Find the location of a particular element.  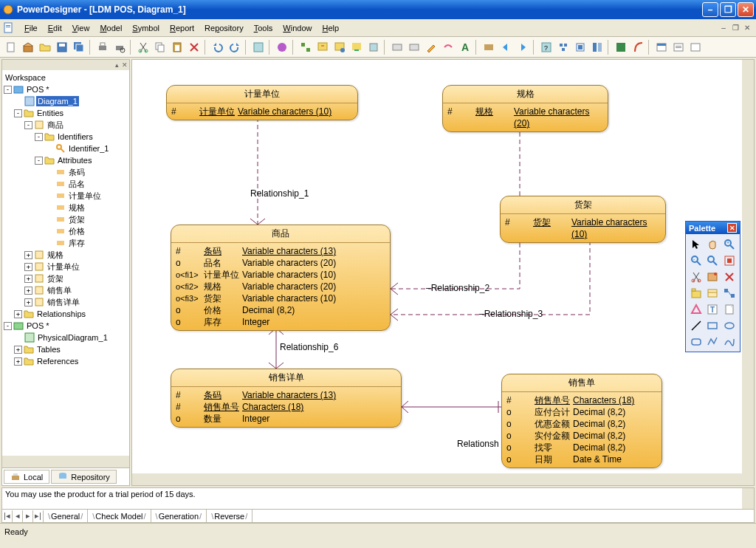

mdi-minimize-icon: – is located at coordinates (724, 28).